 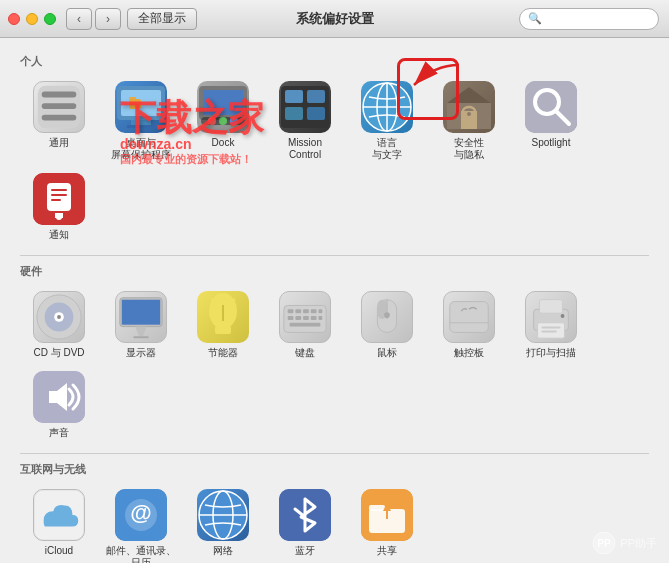 What do you see at coordinates (551, 317) in the screenshot?
I see `print-icon` at bounding box center [551, 317].